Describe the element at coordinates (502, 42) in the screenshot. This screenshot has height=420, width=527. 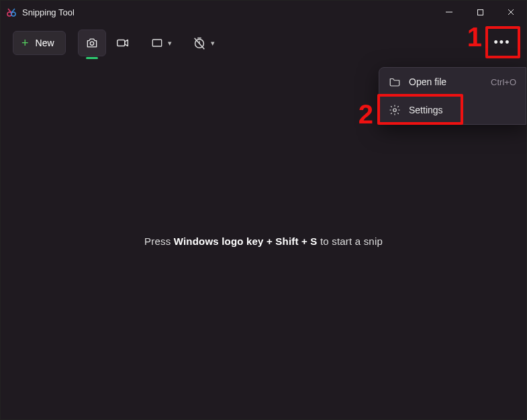
I see `more-options-button: •••` at that location.